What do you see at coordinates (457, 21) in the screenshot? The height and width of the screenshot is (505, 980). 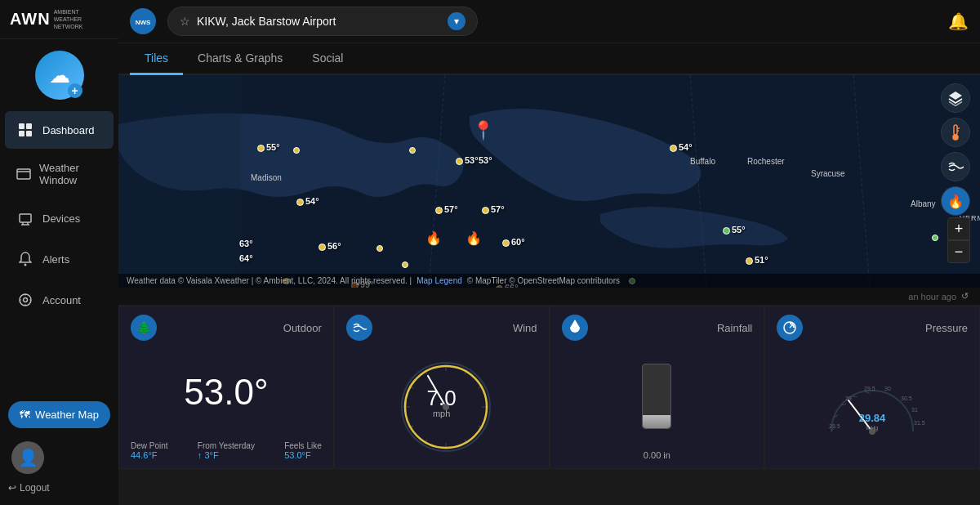 I see `dropdown-arrow-icon: ▾` at bounding box center [457, 21].